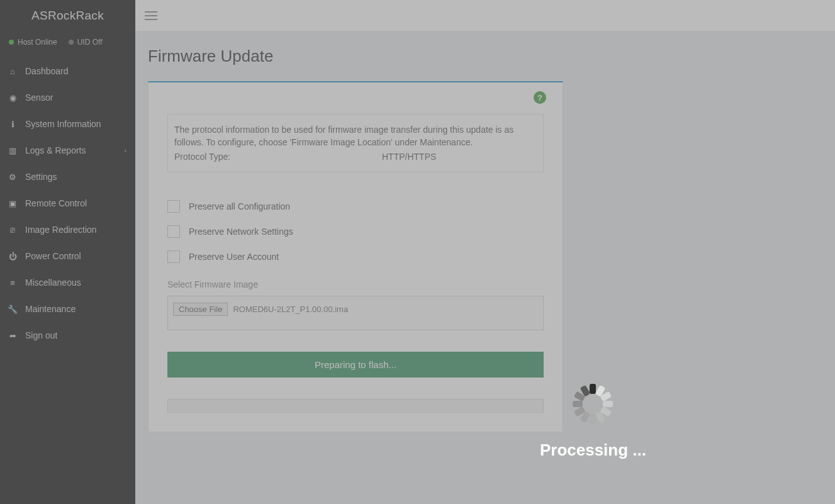  Describe the element at coordinates (68, 177) in the screenshot. I see `sidebar-item-settings: ⚙ Settings` at that location.